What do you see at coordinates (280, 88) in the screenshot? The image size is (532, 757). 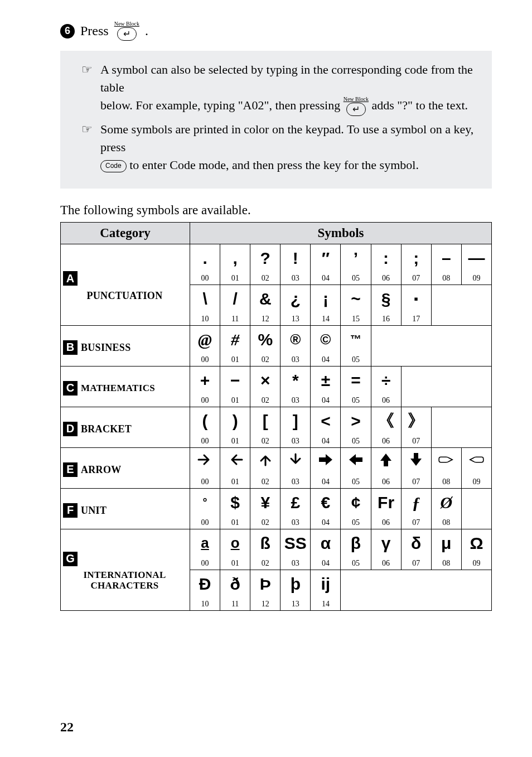 I see `note-1: ☞ A symbol can also be selected by typin…` at bounding box center [280, 88].